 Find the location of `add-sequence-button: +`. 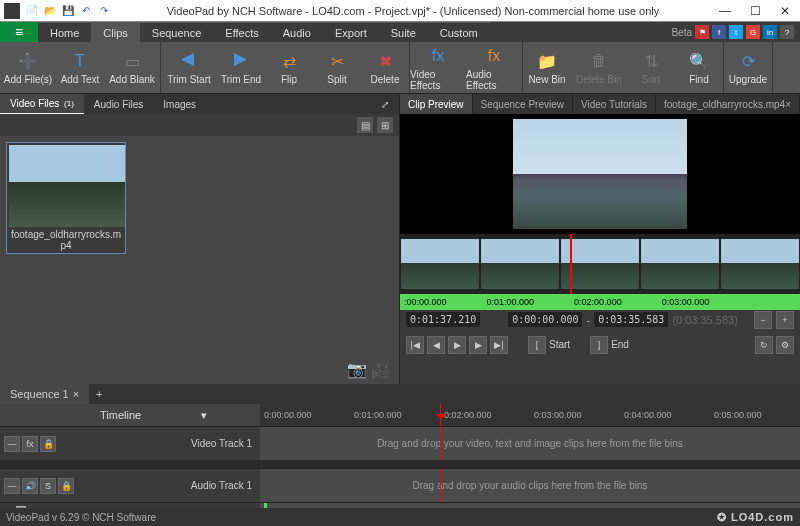

add-sequence-button: + is located at coordinates (99, 394).